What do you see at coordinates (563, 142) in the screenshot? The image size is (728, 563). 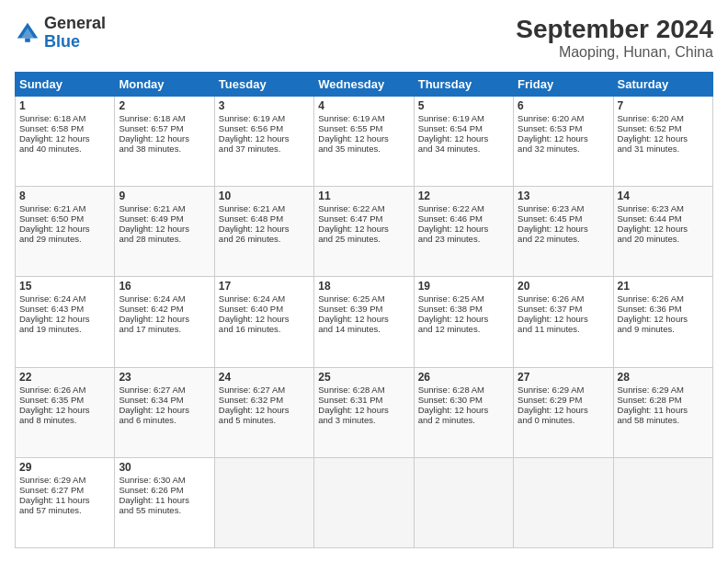 I see `day-sep6: 6 Sunrise: 6:20 AMSunset: 6:53 PMDayligh…` at bounding box center [563, 142].